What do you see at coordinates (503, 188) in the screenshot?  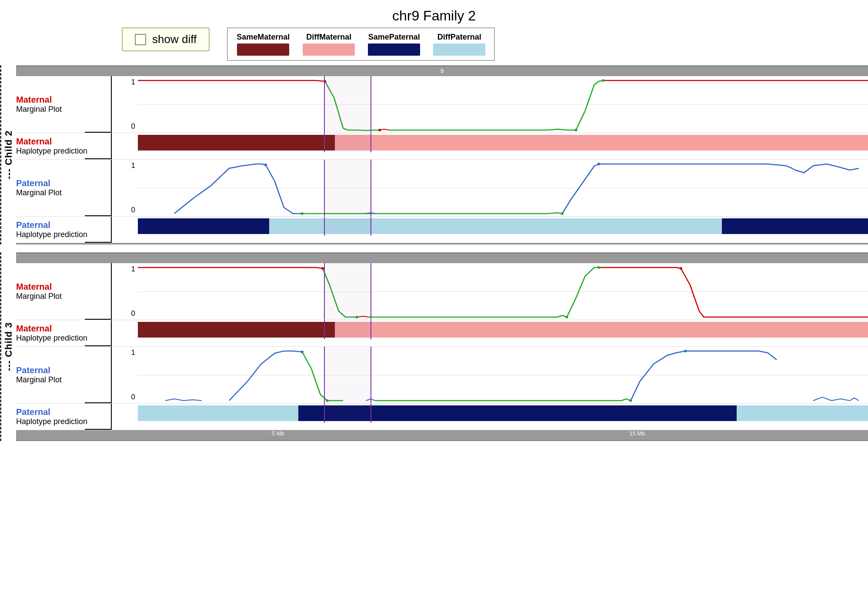 I see `child2-paternal-marginal-svg` at bounding box center [503, 188].